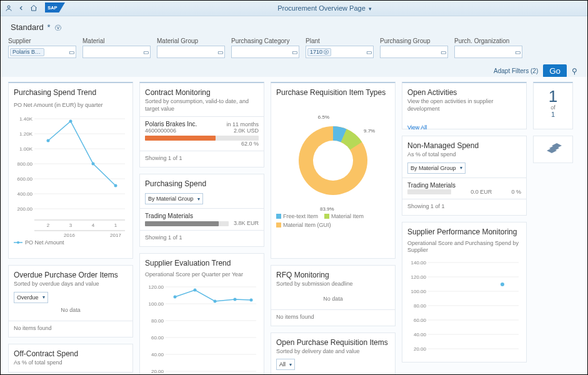  What do you see at coordinates (114, 52) in the screenshot?
I see `filter-material-textfield` at bounding box center [114, 52].